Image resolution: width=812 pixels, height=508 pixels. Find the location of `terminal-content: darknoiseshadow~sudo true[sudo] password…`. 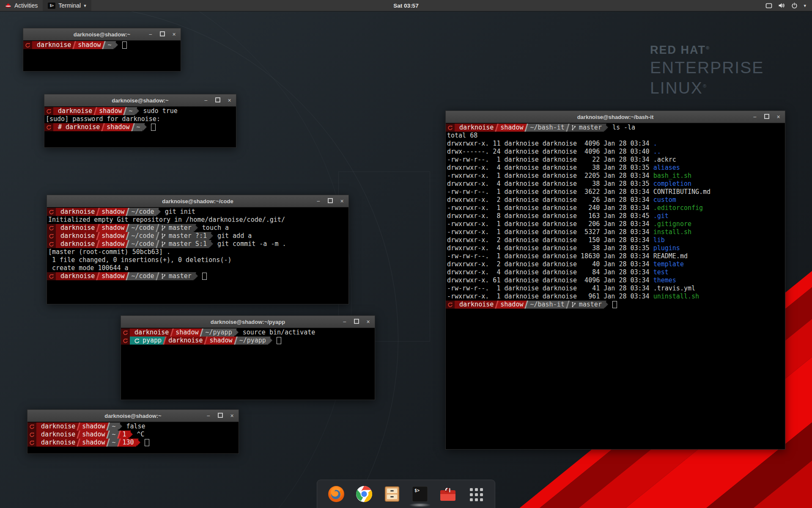

terminal-content: darknoiseshadow~sudo true[sudo] password… is located at coordinates (140, 127).